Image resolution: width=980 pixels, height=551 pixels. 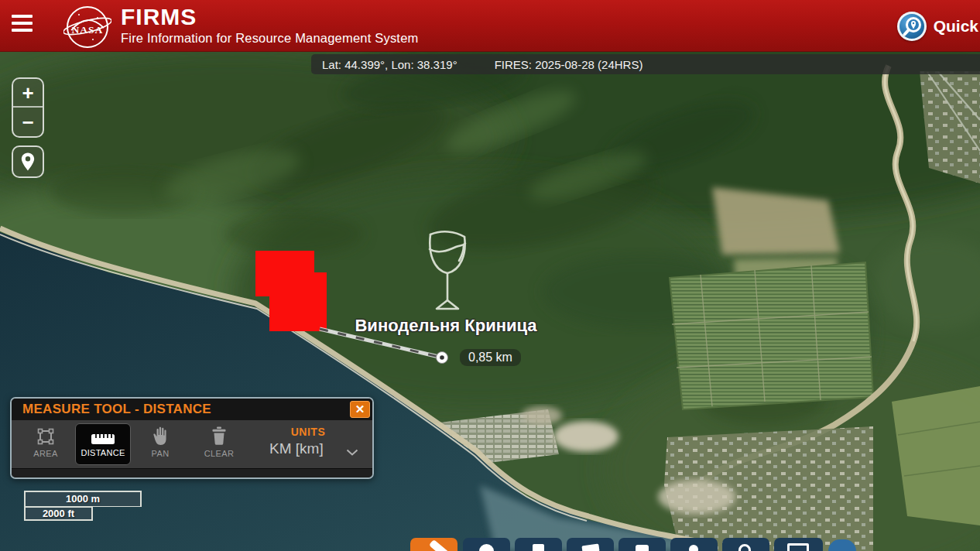 I want to click on layers-icon, so click(x=642, y=548).